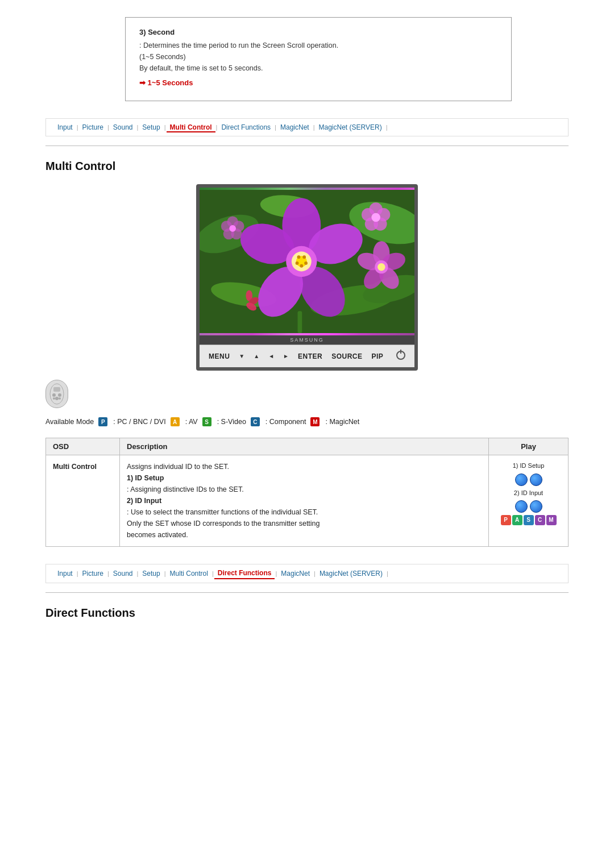 This screenshot has height=868, width=614. Describe the element at coordinates (191, 127) in the screenshot. I see `nav1-multicontrol: Multi Control` at that location.